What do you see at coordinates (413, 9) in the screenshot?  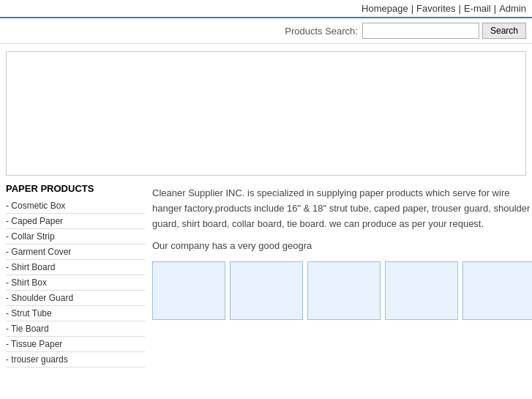 I see `sep1: |` at bounding box center [413, 9].